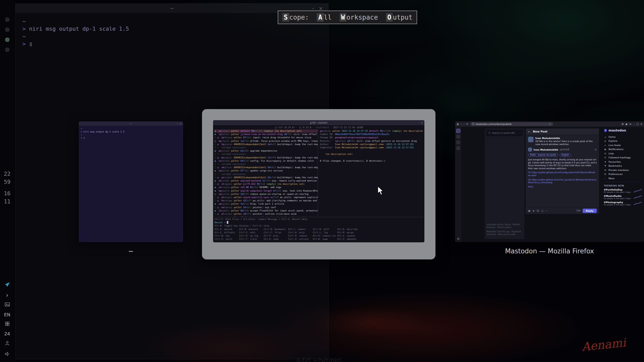  Describe the element at coordinates (590, 211) in the screenshot. I see `reply-button: Reply` at that location.